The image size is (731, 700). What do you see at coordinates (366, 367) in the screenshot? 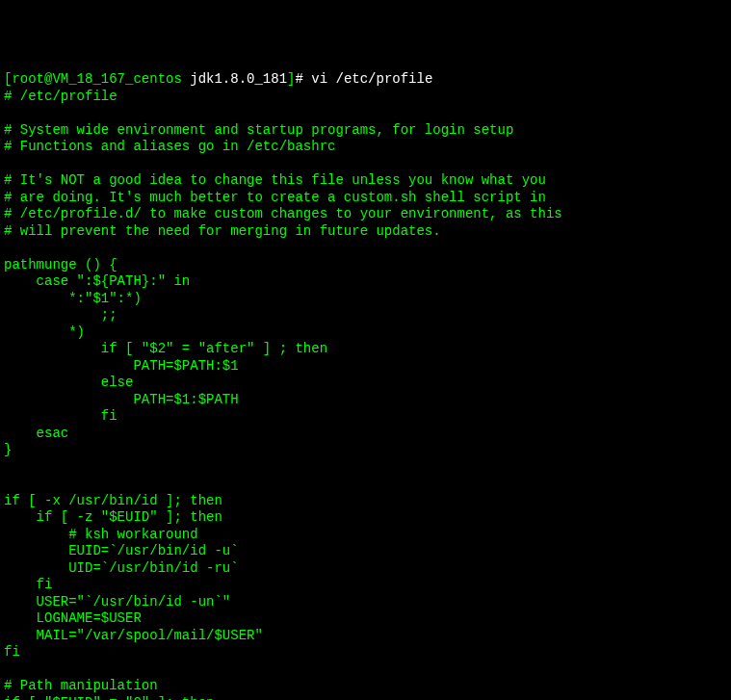
I see `file-line: PATH=$PATH:$1` at bounding box center [366, 367].